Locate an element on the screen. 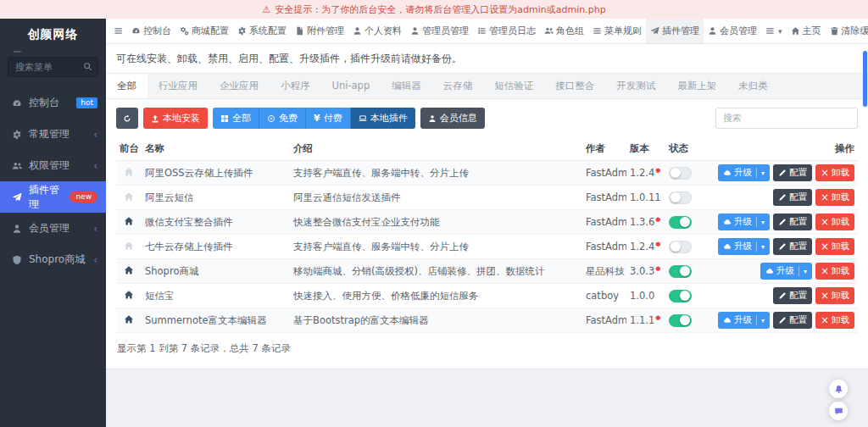  gear-icon is located at coordinates (17, 135).